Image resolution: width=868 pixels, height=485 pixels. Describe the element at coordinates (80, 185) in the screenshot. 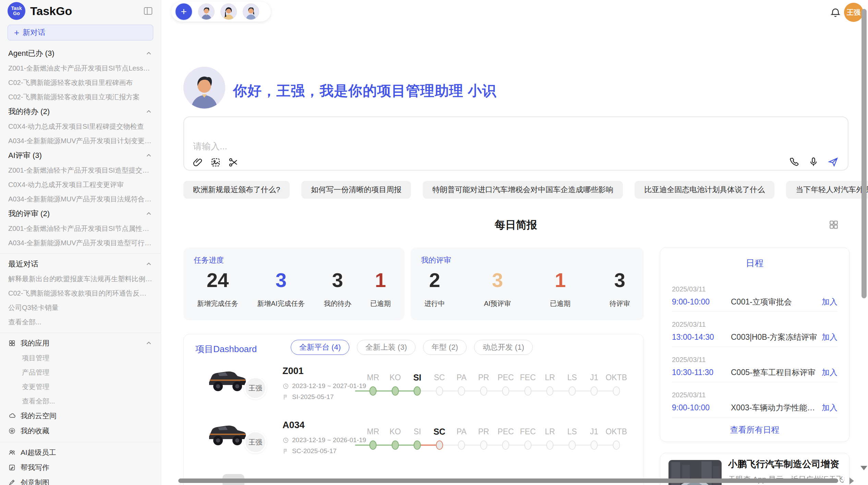

I see `list-item: C0X4-动力总成开发项目工程变更评审` at that location.